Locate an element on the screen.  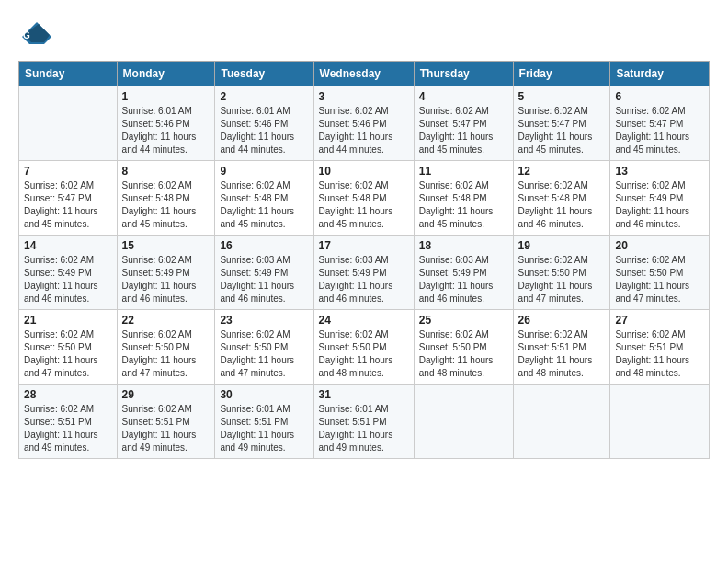
header-cell-saturday: Saturday is located at coordinates (660, 74).